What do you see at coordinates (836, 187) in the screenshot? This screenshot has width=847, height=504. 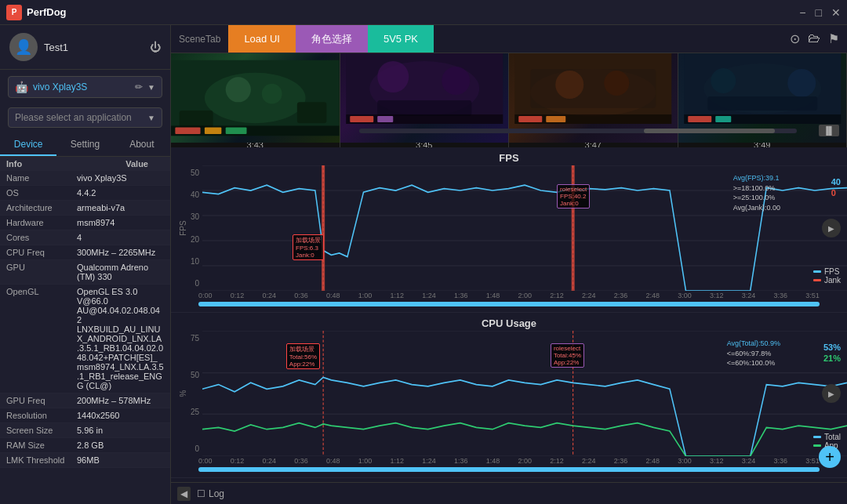 I see `fps-avg-badges: 40 0` at bounding box center [836, 187].